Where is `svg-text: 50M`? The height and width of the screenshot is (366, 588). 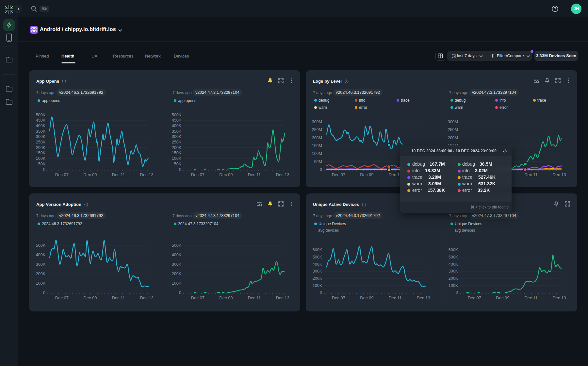
svg-text: 50M is located at coordinates (318, 162).